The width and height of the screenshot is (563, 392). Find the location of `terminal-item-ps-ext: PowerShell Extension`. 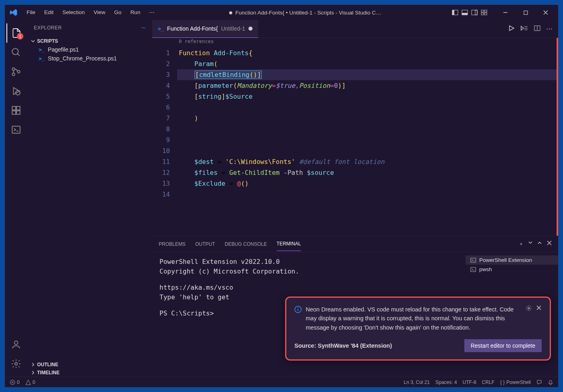

terminal-item-ps-ext: PowerShell Extension is located at coordinates (512, 260).